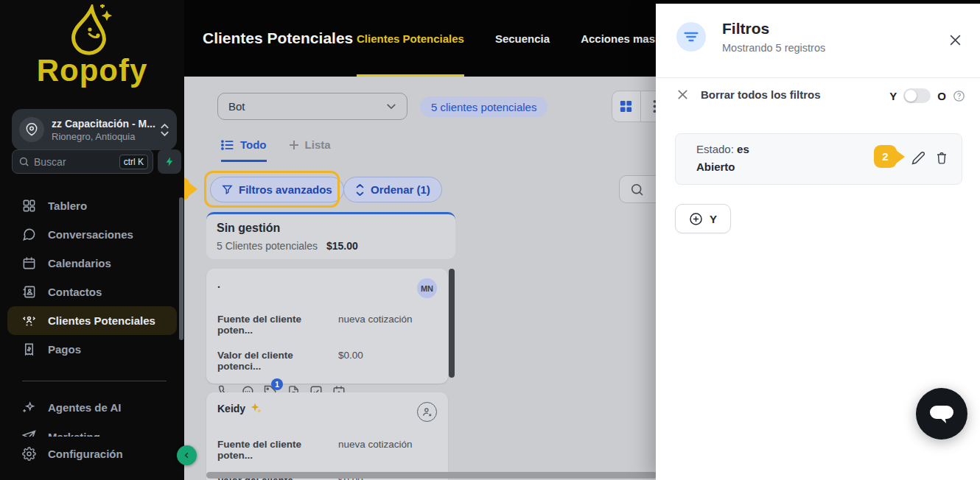 This screenshot has height=480, width=980. I want to click on add-and-condition-button: Y, so click(703, 219).